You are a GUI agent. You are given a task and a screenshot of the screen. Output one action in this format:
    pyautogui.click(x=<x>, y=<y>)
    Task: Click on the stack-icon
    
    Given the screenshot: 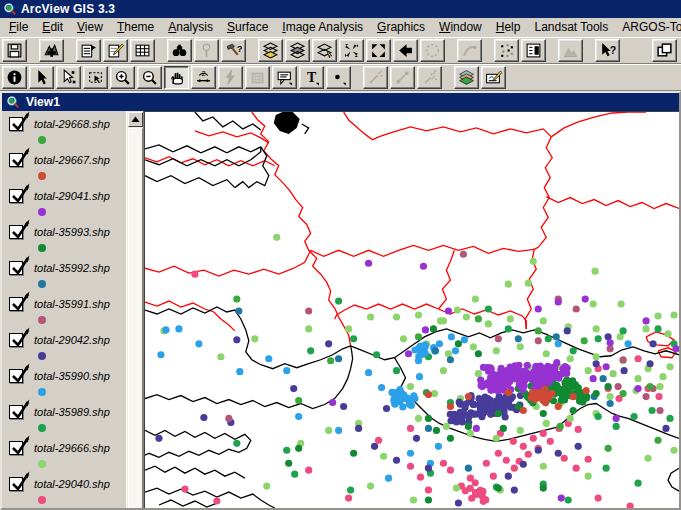 What is the action you would take?
    pyautogui.click(x=298, y=50)
    